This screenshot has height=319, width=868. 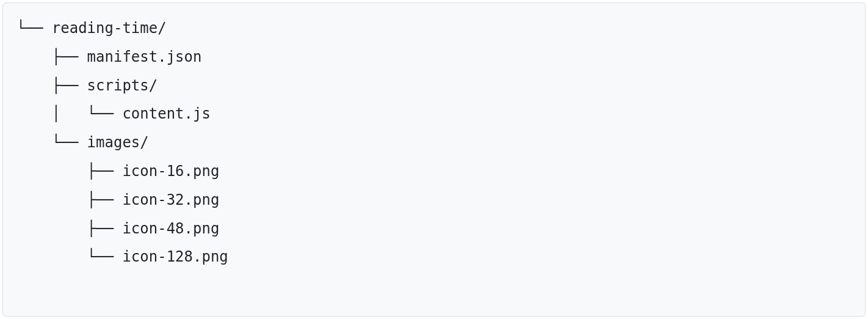 What do you see at coordinates (434, 28) in the screenshot?
I see `tree-line-root: └── reading-time/` at bounding box center [434, 28].